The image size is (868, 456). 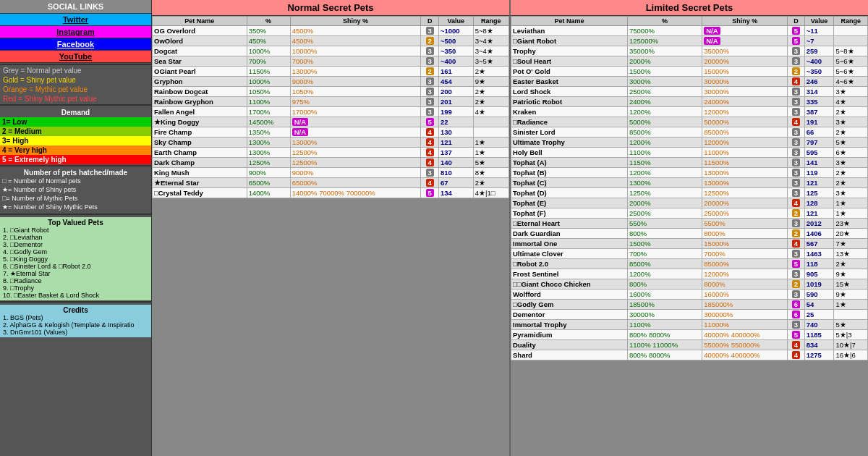 I want to click on pet-shiny-cell: 11500%, so click(x=745, y=163).